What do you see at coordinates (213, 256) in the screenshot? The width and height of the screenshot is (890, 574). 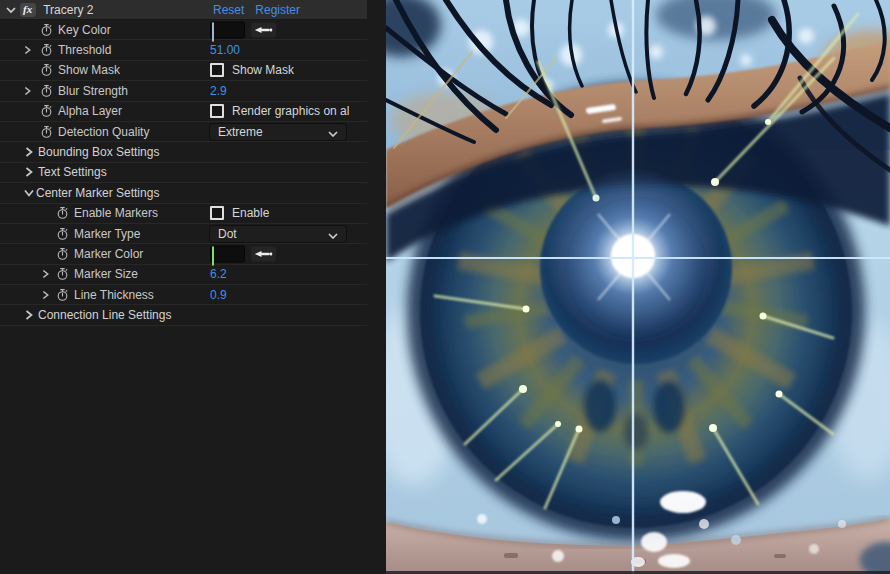 I see `marker-color-swatch-color` at bounding box center [213, 256].